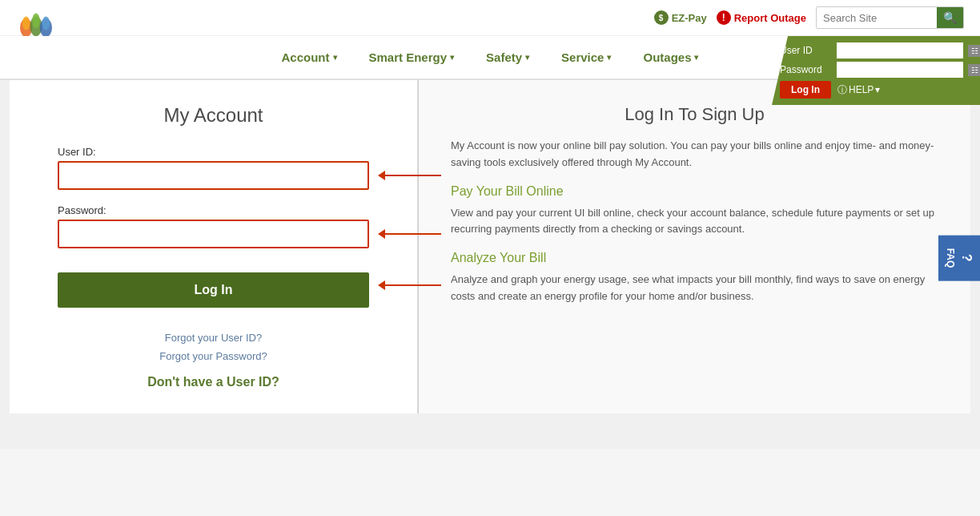 The width and height of the screenshot is (980, 516). Describe the element at coordinates (213, 168) in the screenshot. I see `userid-form-group: User ID:` at that location.